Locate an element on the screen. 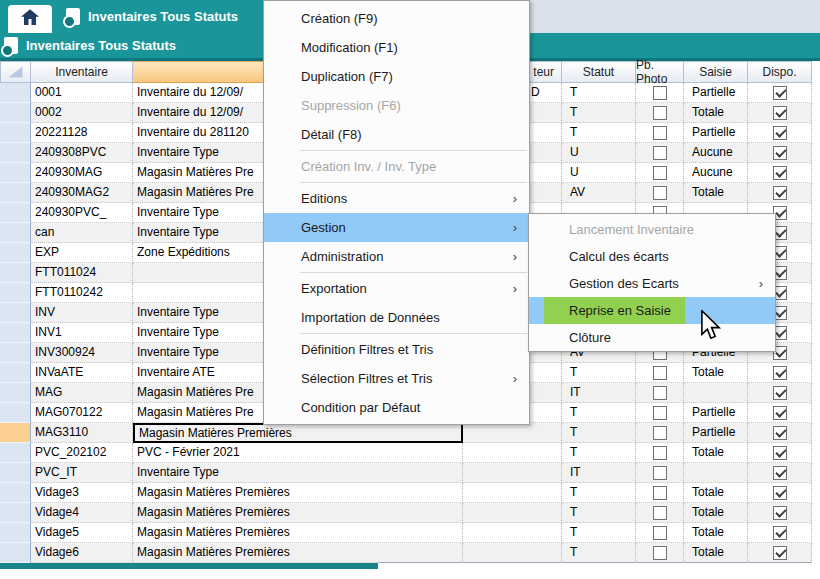 The width and height of the screenshot is (820, 579). menu-item-importation-donnees: Importation de Données is located at coordinates (396, 318).